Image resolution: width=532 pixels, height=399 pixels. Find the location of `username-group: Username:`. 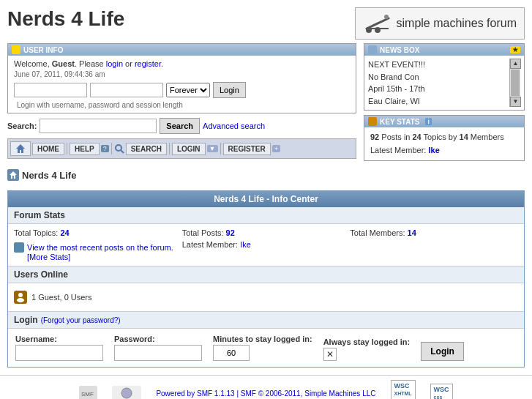

username-group: Username: is located at coordinates (59, 348).